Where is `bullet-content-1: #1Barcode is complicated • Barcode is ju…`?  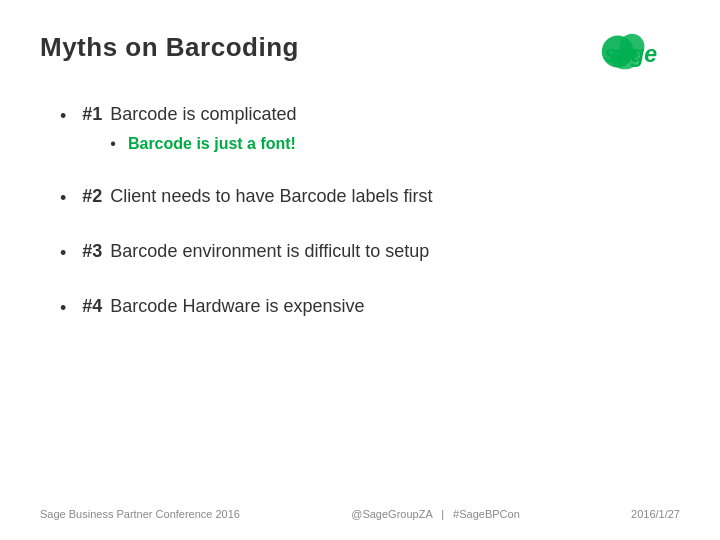 bullet-content-1: #1Barcode is complicated • Barcode is ju… is located at coordinates (189, 129).